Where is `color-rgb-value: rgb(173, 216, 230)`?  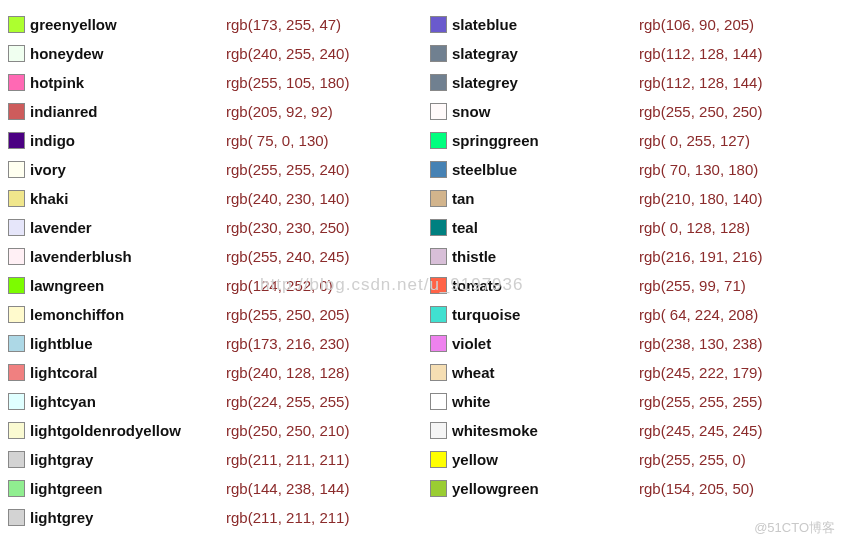
color-rgb-value: rgb(173, 216, 230) is located at coordinates (288, 344).